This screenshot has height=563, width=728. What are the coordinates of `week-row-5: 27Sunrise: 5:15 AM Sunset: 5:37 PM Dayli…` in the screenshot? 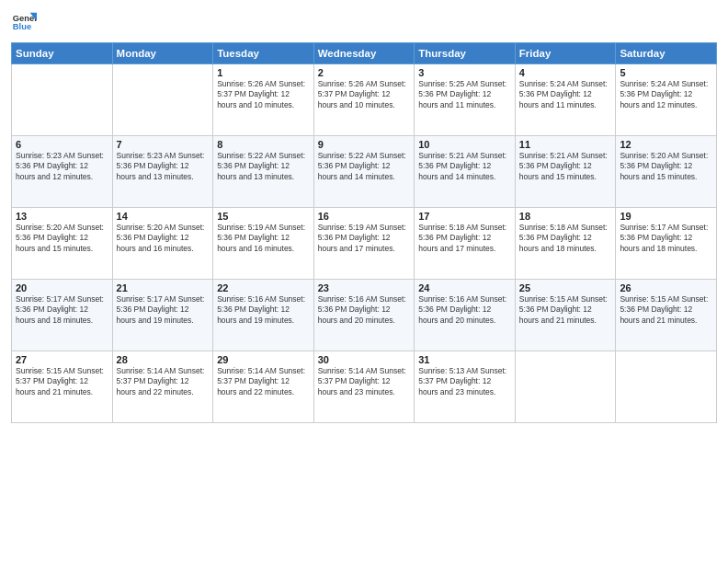 It's located at (364, 387).